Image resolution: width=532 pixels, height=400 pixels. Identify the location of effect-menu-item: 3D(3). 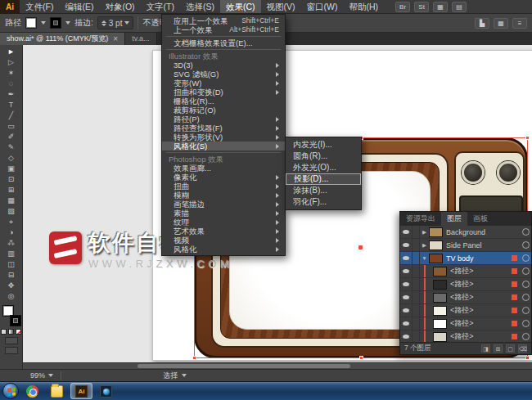
(223, 65).